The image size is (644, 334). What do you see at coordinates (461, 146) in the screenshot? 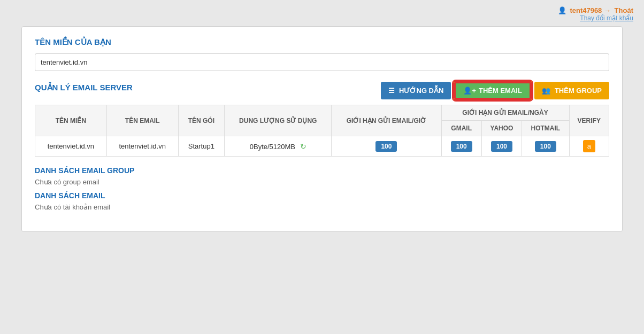
I see `row-gmail: 100` at bounding box center [461, 146].